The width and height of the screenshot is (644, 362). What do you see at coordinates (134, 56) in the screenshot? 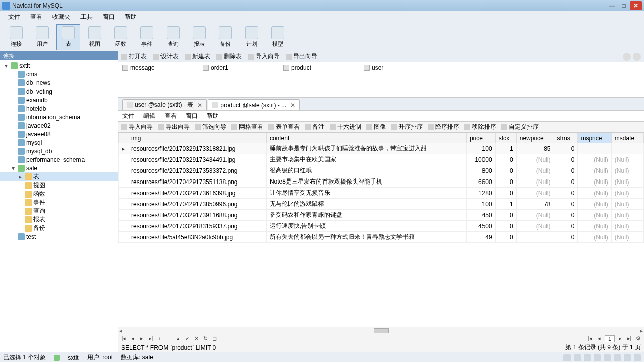
I see `ctb-打开表: 打开表` at bounding box center [134, 56].